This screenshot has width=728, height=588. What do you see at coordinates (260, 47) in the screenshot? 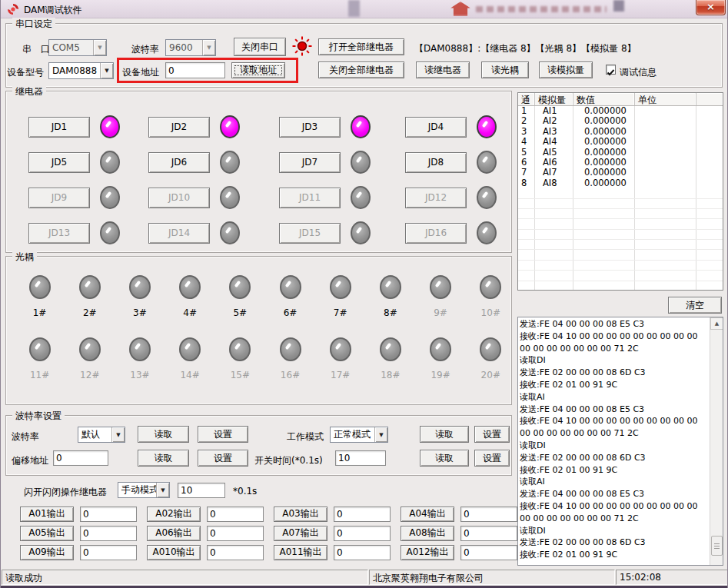
I see `close-port-button: 关闭串口` at bounding box center [260, 47].